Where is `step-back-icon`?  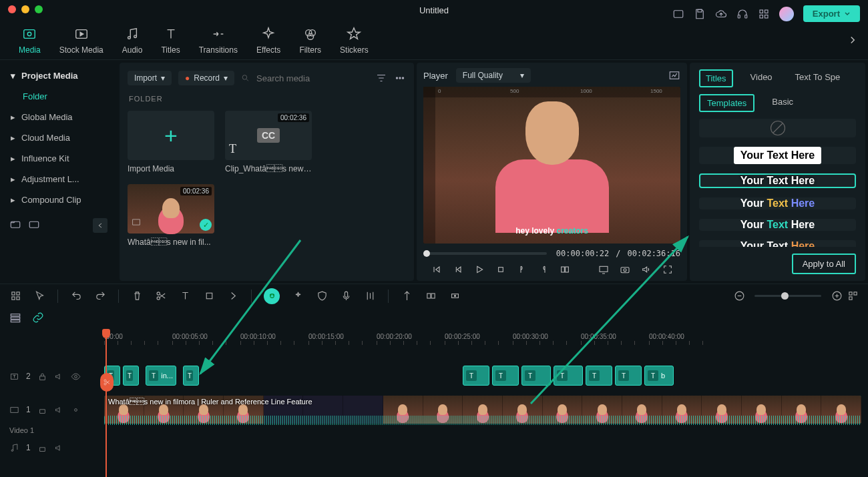
step-back-icon is located at coordinates (458, 270).